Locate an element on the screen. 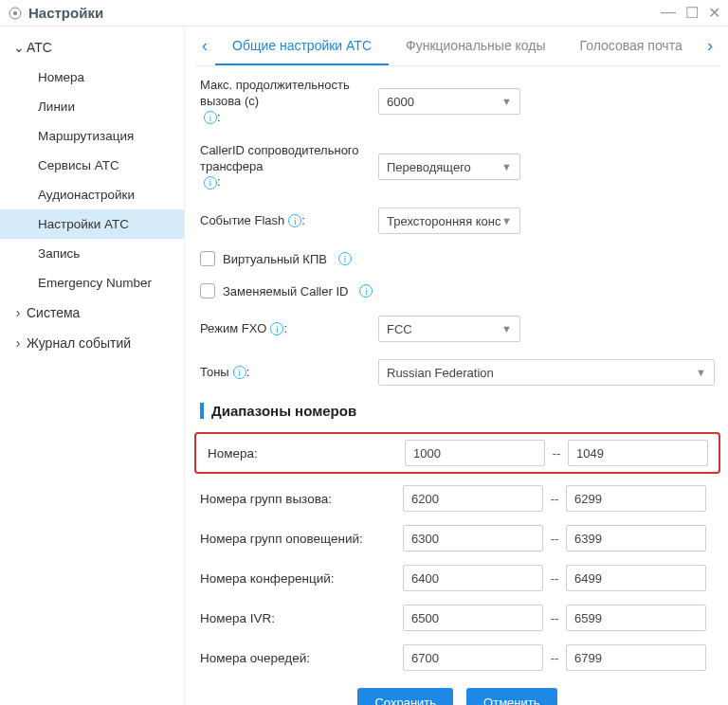 The width and height of the screenshot is (728, 705). range-from-numbers is located at coordinates (475, 453).